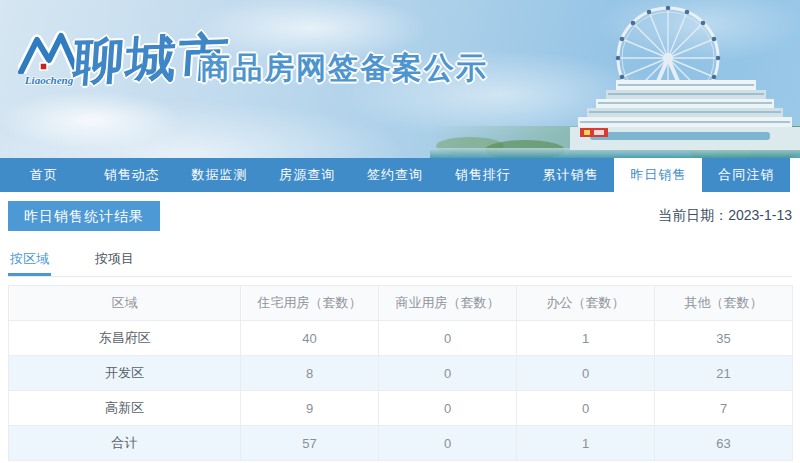 This screenshot has height=463, width=800. What do you see at coordinates (220, 175) in the screenshot?
I see `nav-item-data-monitoring: 数据监测` at bounding box center [220, 175].